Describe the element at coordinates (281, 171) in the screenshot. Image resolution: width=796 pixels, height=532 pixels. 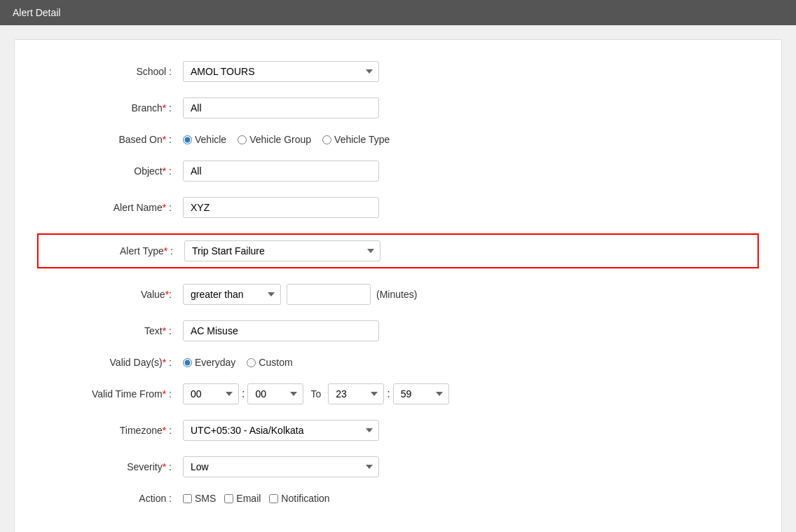
I see `object-input` at that location.